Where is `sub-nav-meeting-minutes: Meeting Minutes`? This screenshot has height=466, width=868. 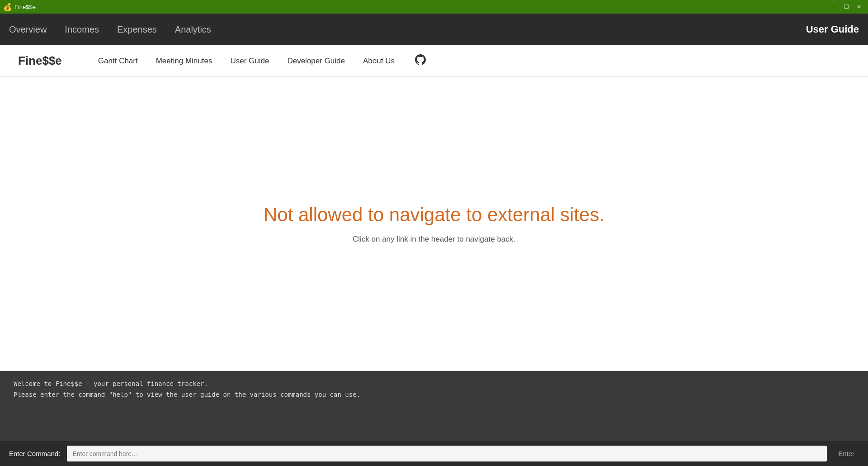 sub-nav-meeting-minutes: Meeting Minutes is located at coordinates (184, 61).